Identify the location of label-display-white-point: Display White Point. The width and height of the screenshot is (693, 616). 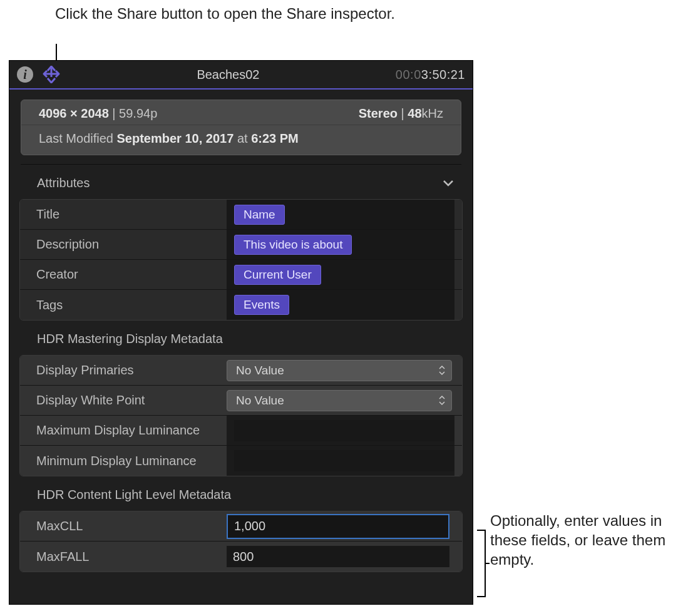
(131, 401).